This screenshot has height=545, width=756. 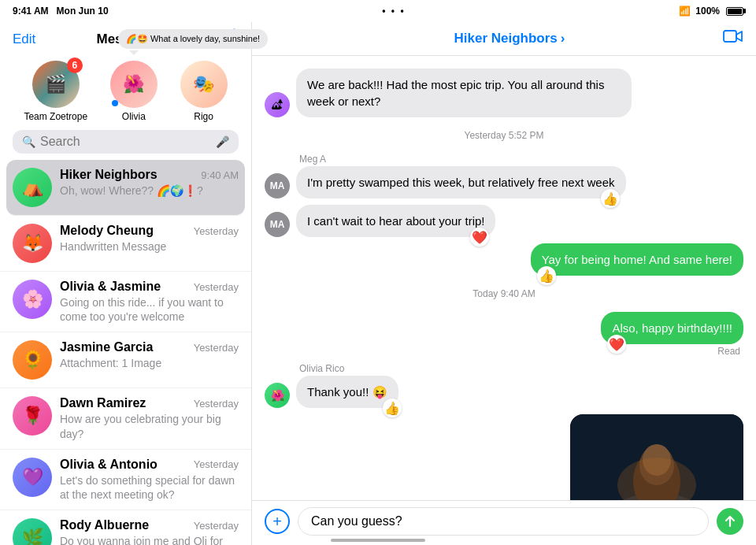 I want to click on msg-avatar-3: MA, so click(x=277, y=224).